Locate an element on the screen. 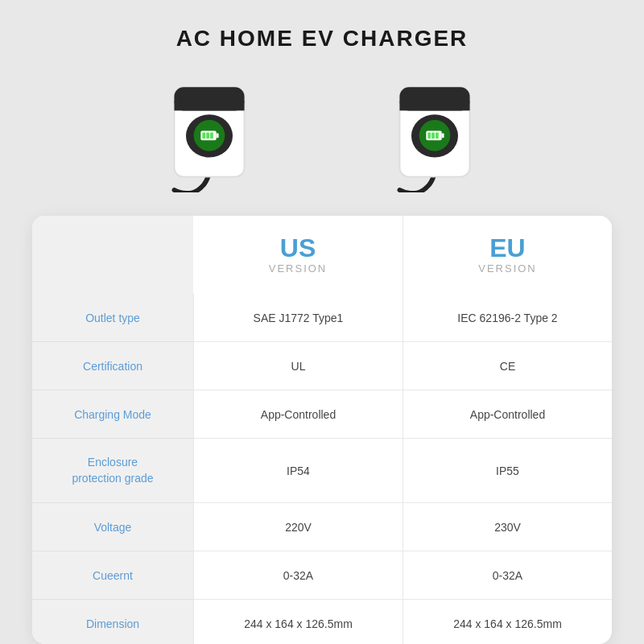  us-charger-image is located at coordinates (209, 132).